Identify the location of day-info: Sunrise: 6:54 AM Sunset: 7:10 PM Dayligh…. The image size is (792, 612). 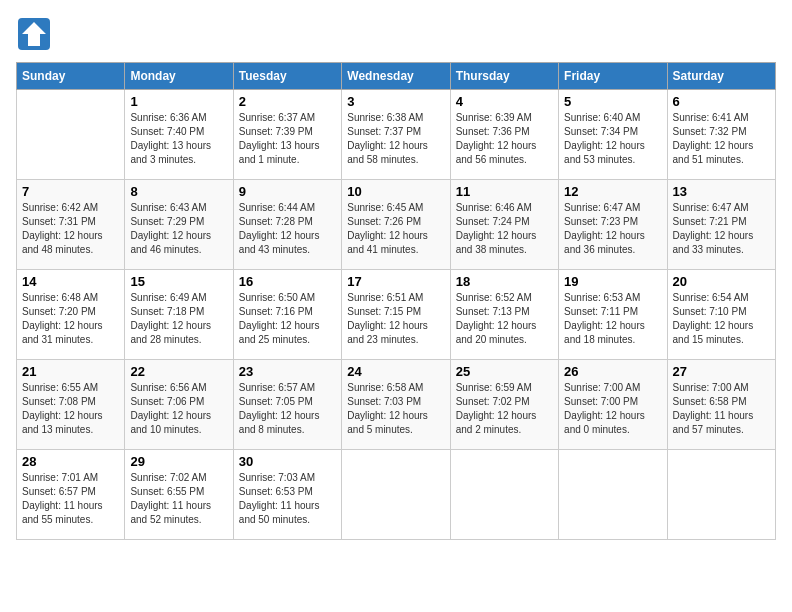
(722, 319).